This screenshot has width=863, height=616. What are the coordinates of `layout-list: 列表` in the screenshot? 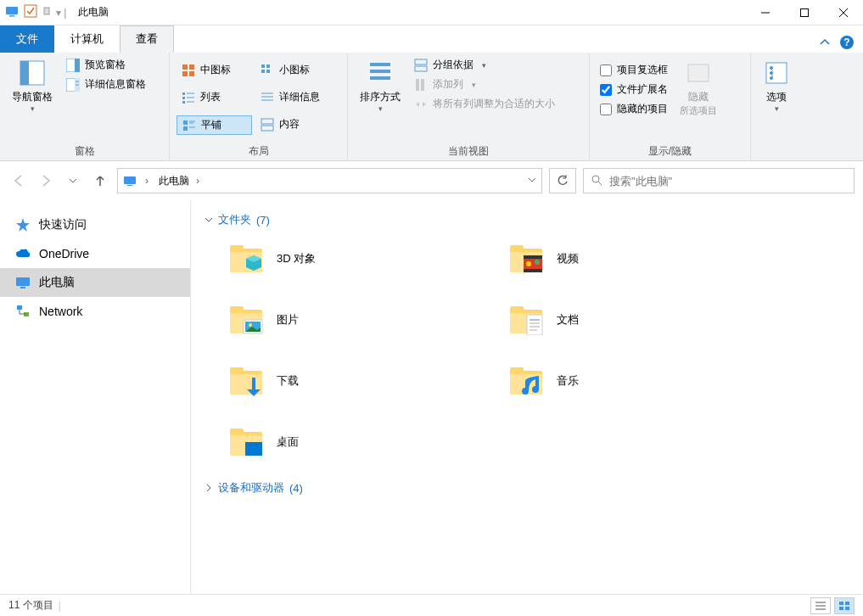 It's located at (214, 97).